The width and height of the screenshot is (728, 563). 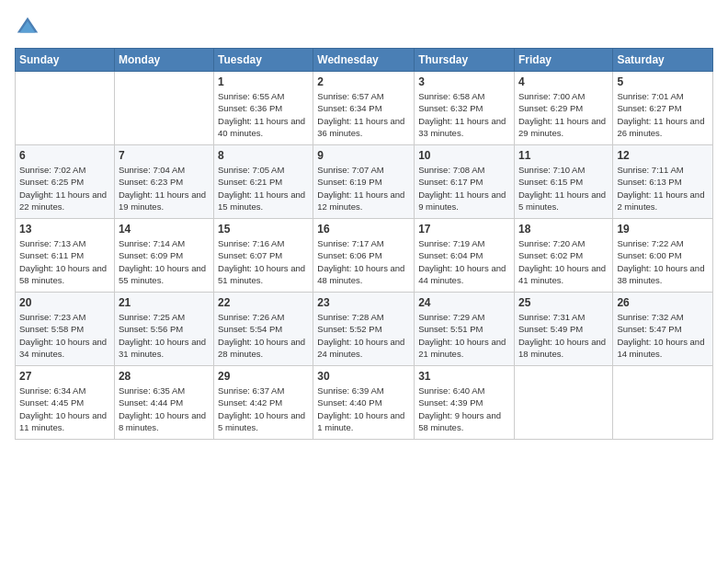 I want to click on weekday-header: Tuesday, so click(x=264, y=61).